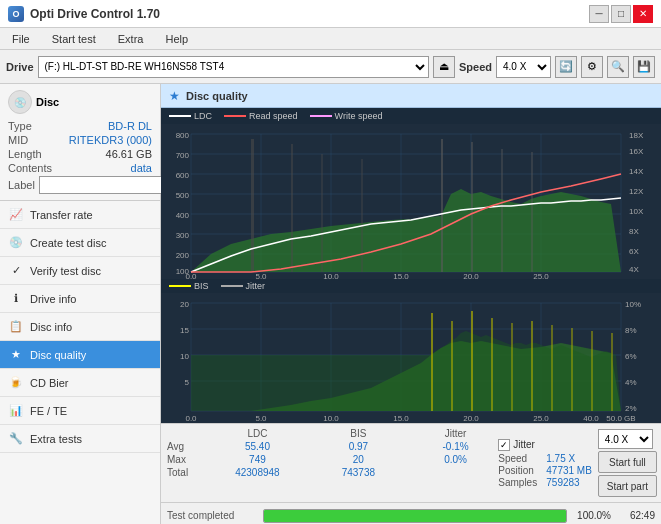  Describe the element at coordinates (476, 67) in the screenshot. I see `speed-label: Speed` at that location.